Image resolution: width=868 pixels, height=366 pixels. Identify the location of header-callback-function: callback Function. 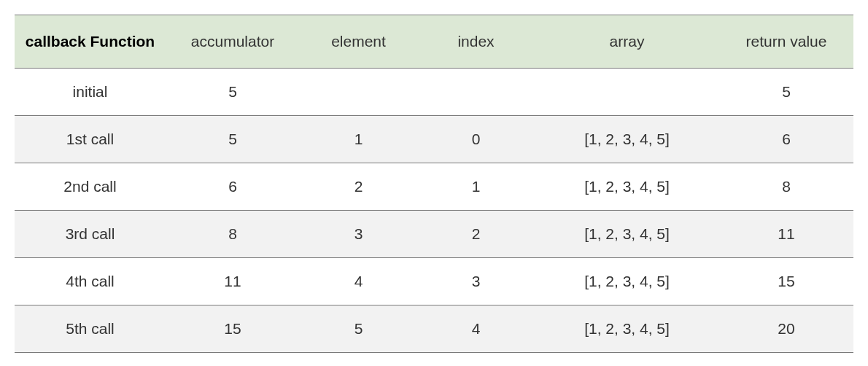
(90, 42).